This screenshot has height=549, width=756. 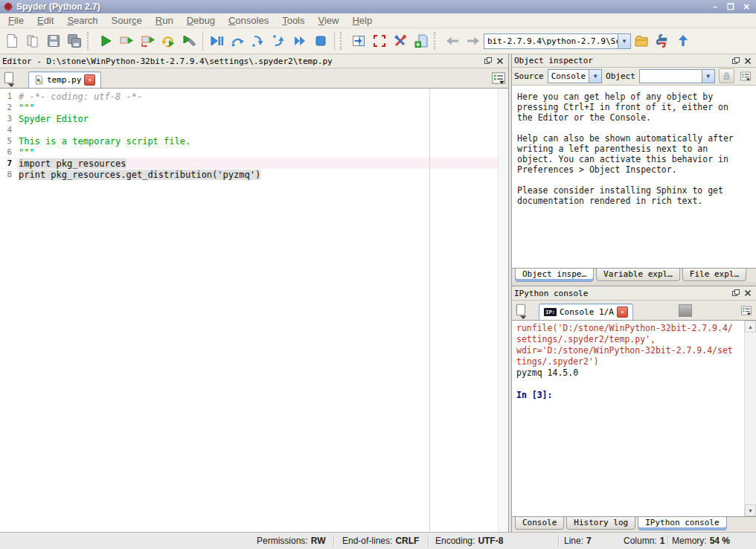 What do you see at coordinates (750, 327) in the screenshot?
I see `scroll-up-icon: ▲` at bounding box center [750, 327].